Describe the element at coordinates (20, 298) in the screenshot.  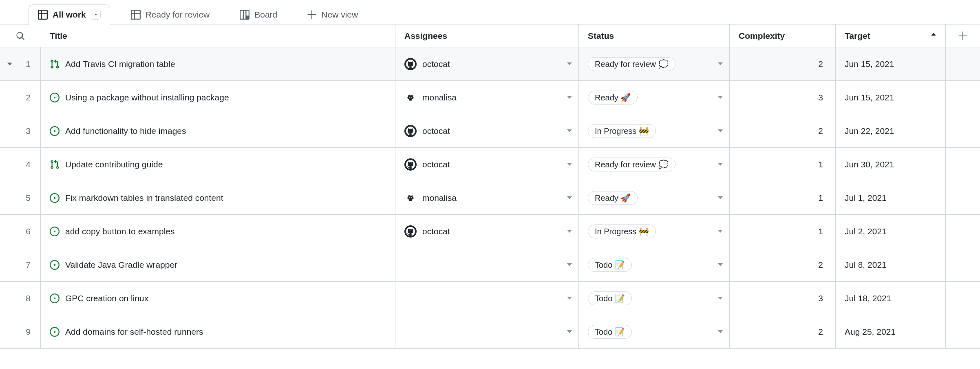
I see `row-number: 8` at that location.